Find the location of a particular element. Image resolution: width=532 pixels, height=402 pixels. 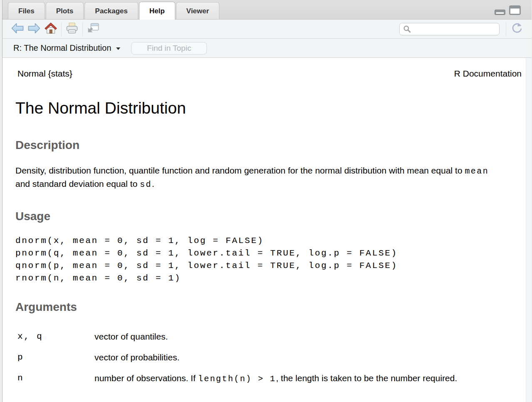

section-heading-arguments: Arguments is located at coordinates (268, 307).